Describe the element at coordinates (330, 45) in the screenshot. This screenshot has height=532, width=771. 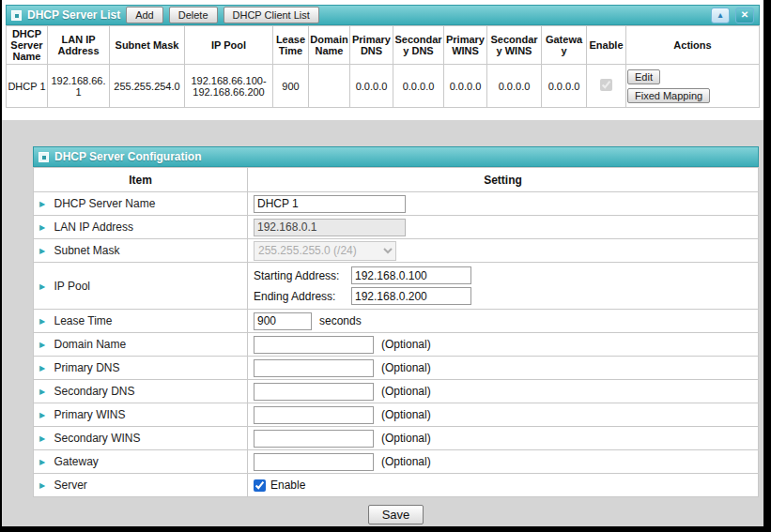
I see `col-domain-name: Domain Name` at that location.